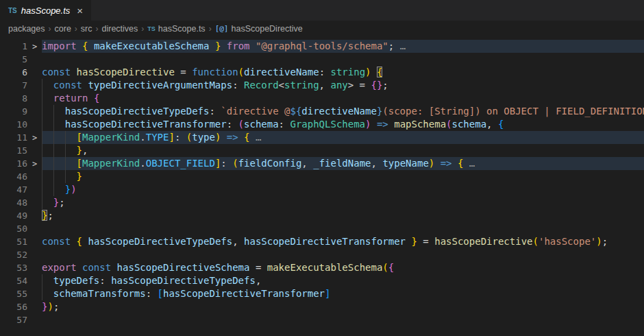  What do you see at coordinates (14, 137) in the screenshot?
I see `line-number: 11` at bounding box center [14, 137].